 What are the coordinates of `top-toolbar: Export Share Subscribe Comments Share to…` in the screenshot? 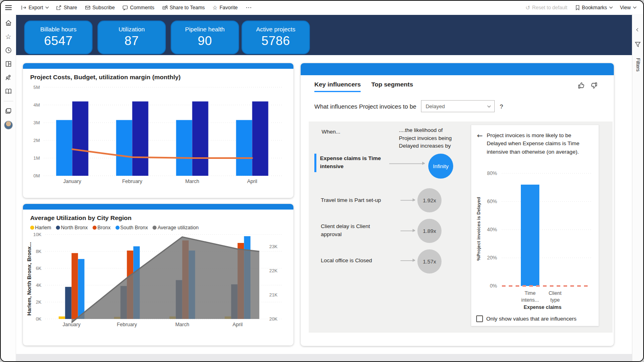 It's located at (322, 7).